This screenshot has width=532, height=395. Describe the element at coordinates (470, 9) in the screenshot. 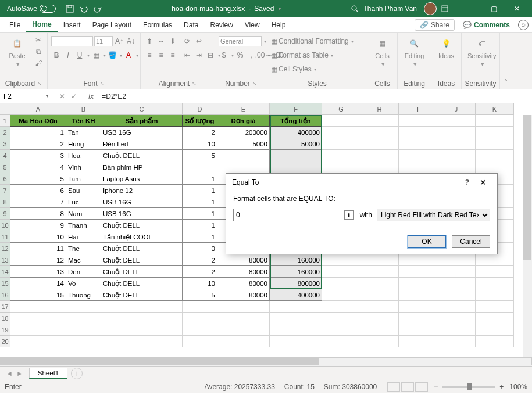

I see `minimize-button: ─` at that location.